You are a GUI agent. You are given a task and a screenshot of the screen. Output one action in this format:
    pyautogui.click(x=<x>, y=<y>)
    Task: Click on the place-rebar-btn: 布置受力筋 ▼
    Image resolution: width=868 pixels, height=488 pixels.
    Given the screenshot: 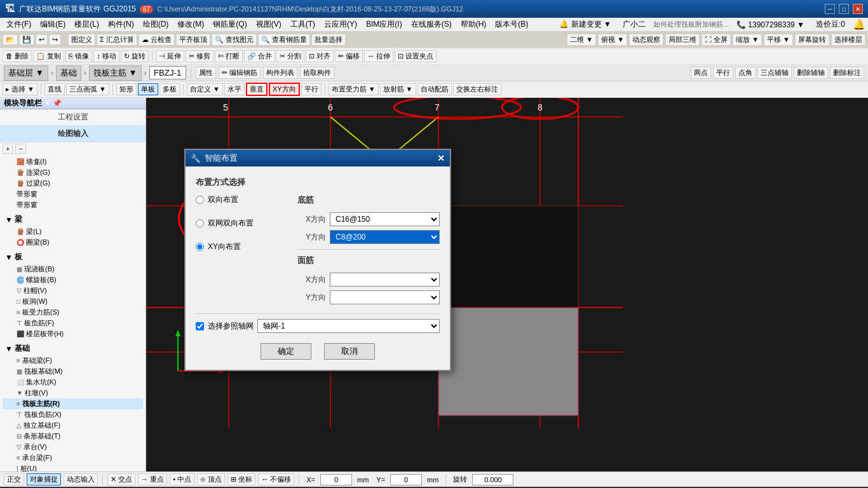 What is the action you would take?
    pyautogui.click(x=353, y=89)
    